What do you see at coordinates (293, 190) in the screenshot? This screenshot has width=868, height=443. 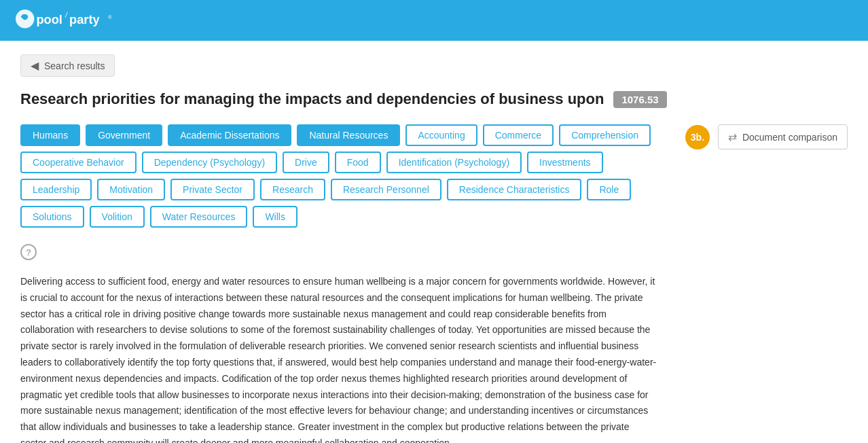 I see `tag-research: Research` at bounding box center [293, 190].